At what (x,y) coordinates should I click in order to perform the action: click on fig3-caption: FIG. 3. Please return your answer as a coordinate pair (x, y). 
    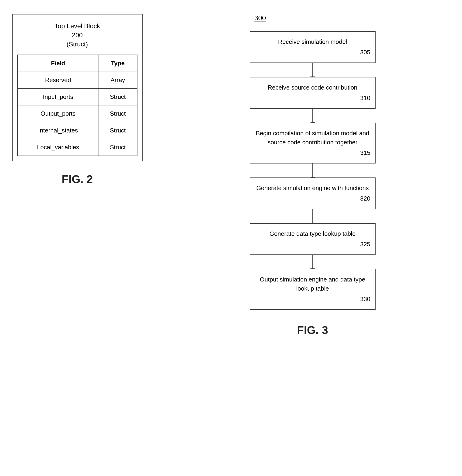
    Looking at the image, I should click on (313, 330).